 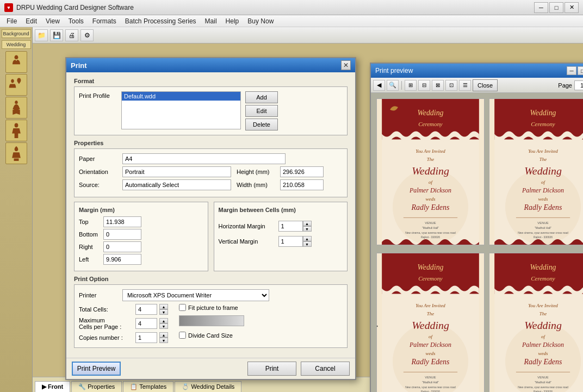 What do you see at coordinates (346, 65) in the screenshot?
I see `dialog-close-button: ✕` at bounding box center [346, 65].